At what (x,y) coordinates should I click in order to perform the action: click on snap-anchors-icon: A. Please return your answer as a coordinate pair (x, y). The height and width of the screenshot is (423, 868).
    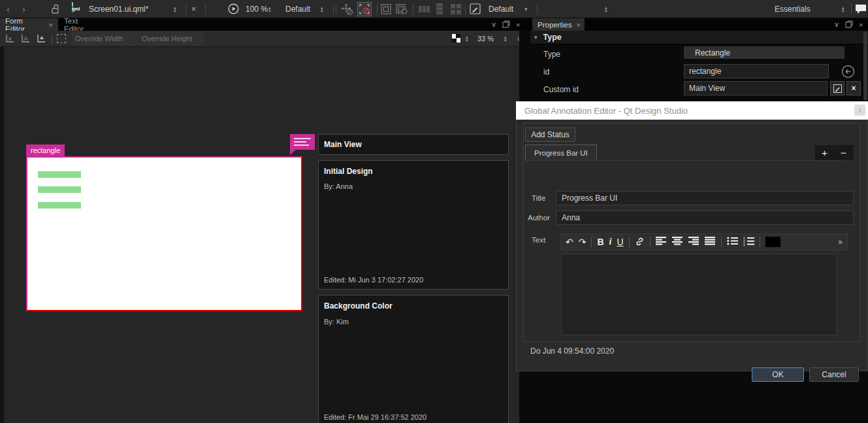
    Looking at the image, I should click on (25, 39).